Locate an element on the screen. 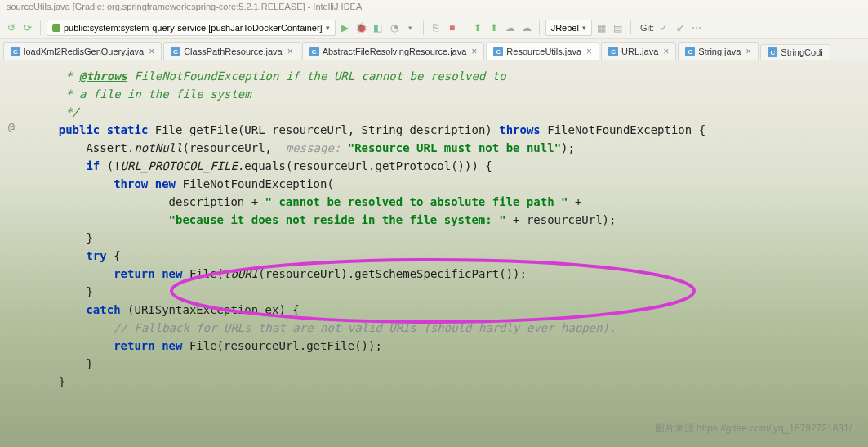 Image resolution: width=868 pixels, height=447 pixels. tool-icon: ▦ is located at coordinates (602, 28).